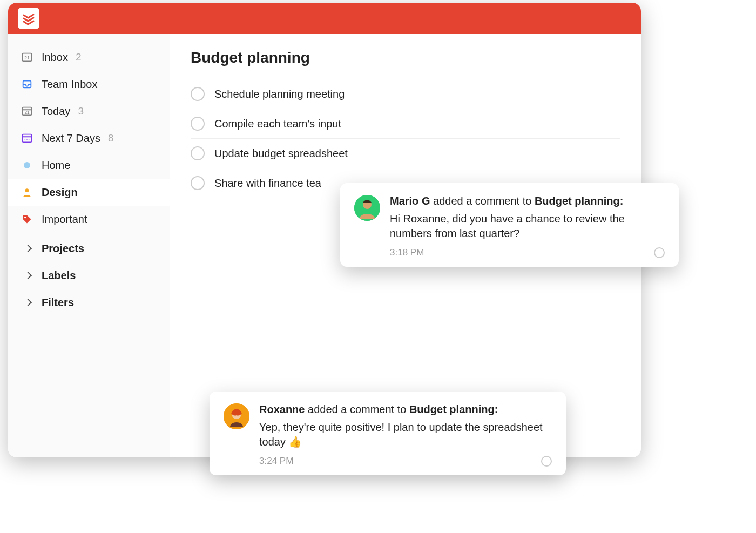  I want to click on sidebar-item-design: Design, so click(89, 192).